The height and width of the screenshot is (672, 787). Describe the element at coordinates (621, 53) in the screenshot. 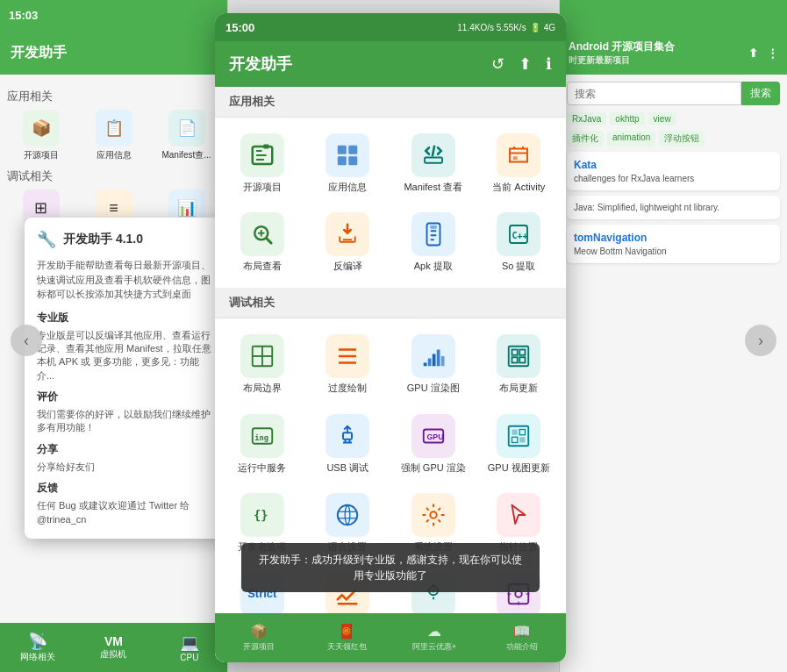

I see `right-app-title-area: Android 开源项目集合 时更新最新项目` at that location.